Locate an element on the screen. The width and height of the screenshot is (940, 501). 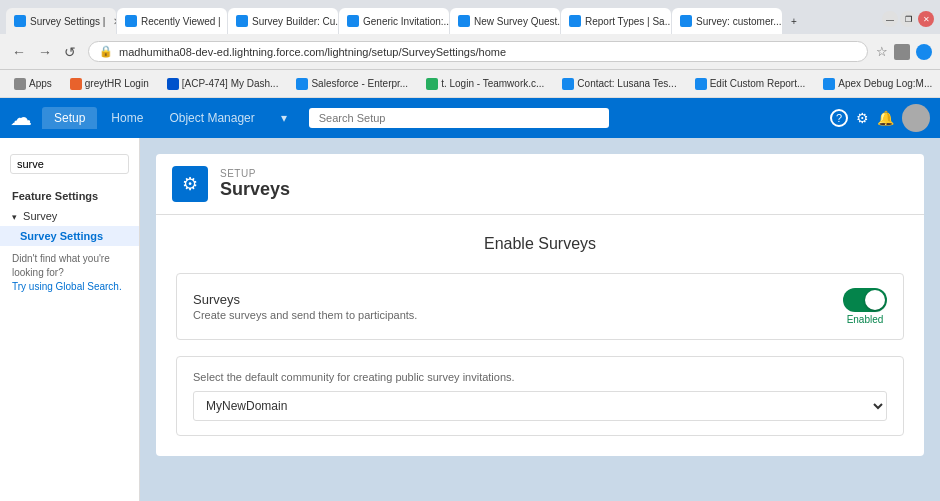
tab-label-5: New Survey Quest... is located at coordinates (517, 22).